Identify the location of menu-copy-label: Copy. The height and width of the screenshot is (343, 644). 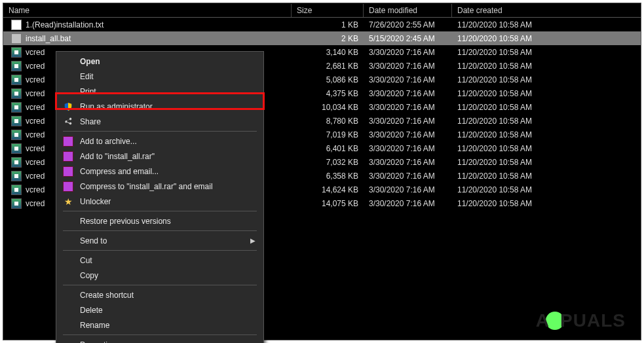
(89, 276).